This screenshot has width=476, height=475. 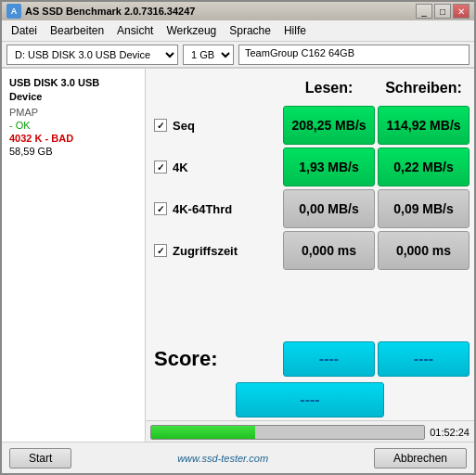 What do you see at coordinates (310, 400) in the screenshot?
I see `score-total-value: ----` at bounding box center [310, 400].